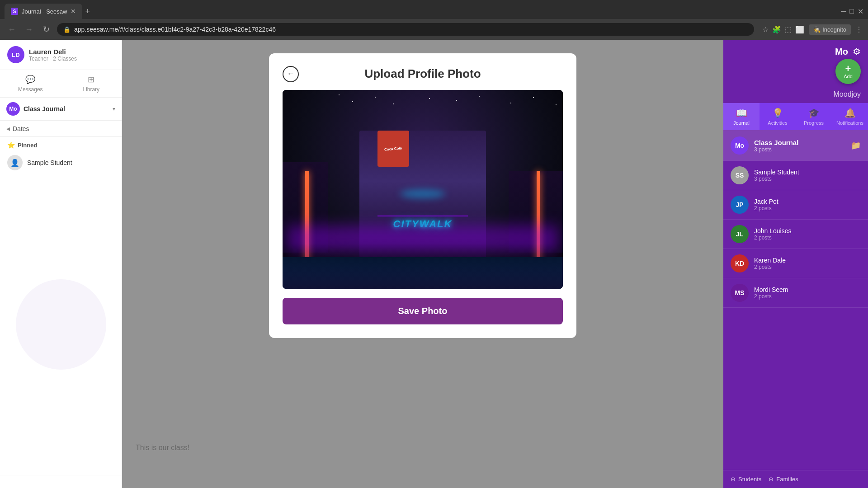  I want to click on lock-icon: 🔒, so click(67, 30).